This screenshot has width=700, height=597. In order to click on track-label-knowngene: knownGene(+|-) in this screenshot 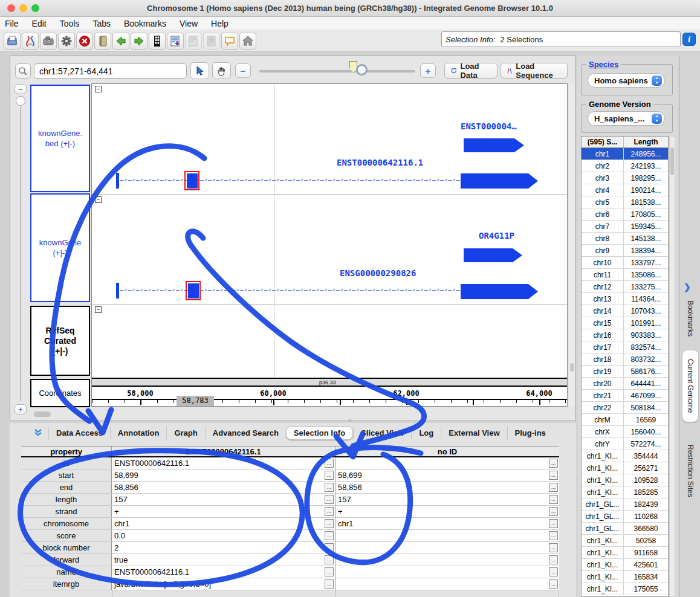, I will do `click(60, 248)`.